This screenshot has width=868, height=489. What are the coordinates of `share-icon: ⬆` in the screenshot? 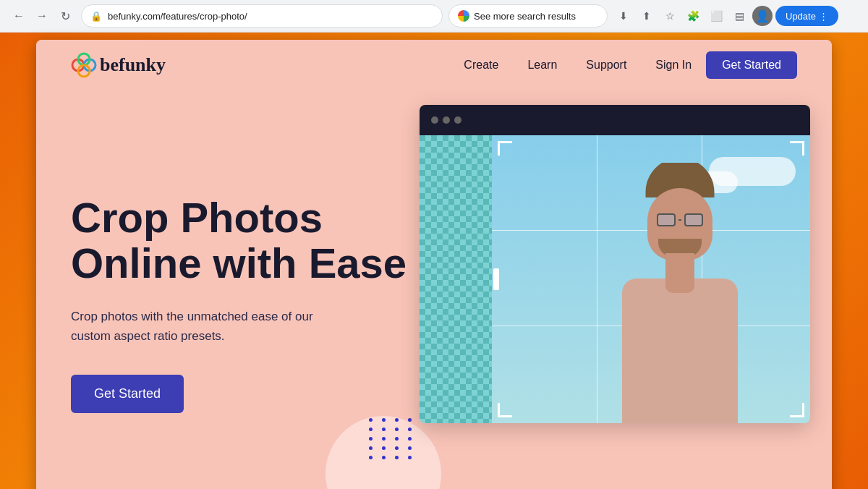 It's located at (647, 16).